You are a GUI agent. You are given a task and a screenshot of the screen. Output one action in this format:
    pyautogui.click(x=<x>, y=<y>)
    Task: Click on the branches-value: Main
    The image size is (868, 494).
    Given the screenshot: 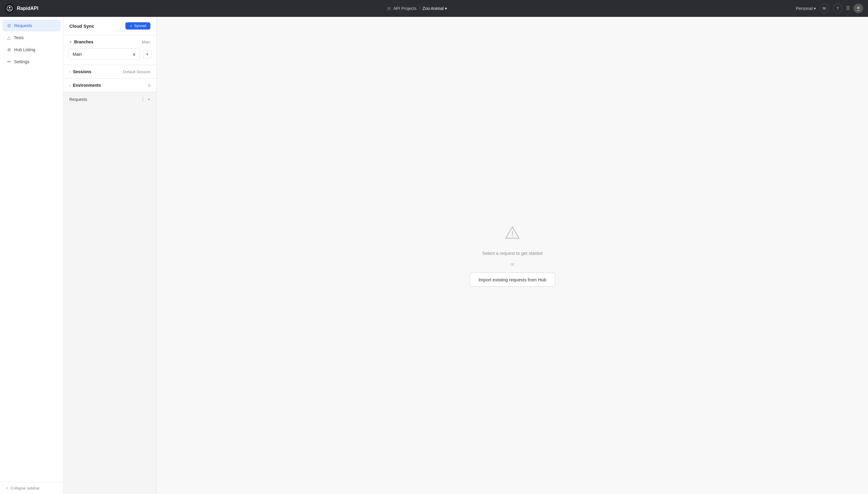 What is the action you would take?
    pyautogui.click(x=146, y=42)
    